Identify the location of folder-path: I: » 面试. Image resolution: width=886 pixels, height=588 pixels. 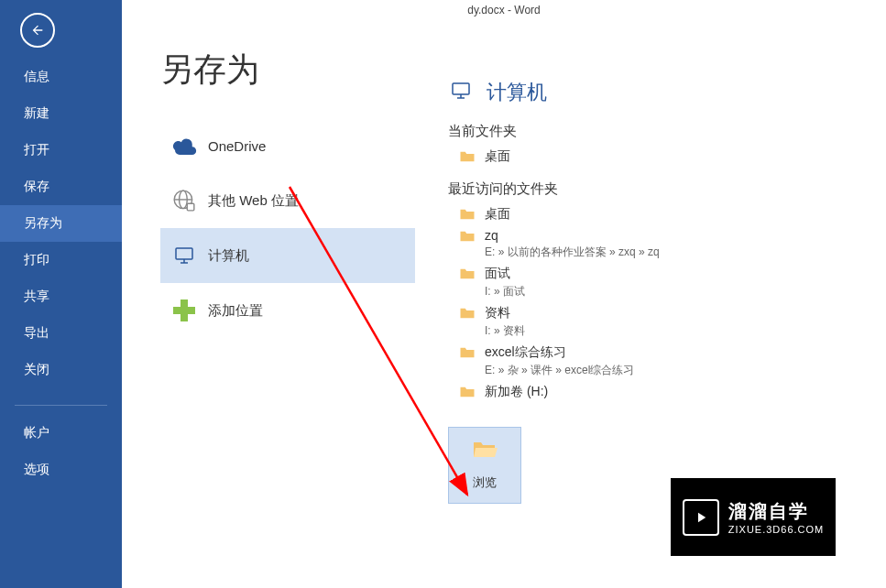
(505, 291).